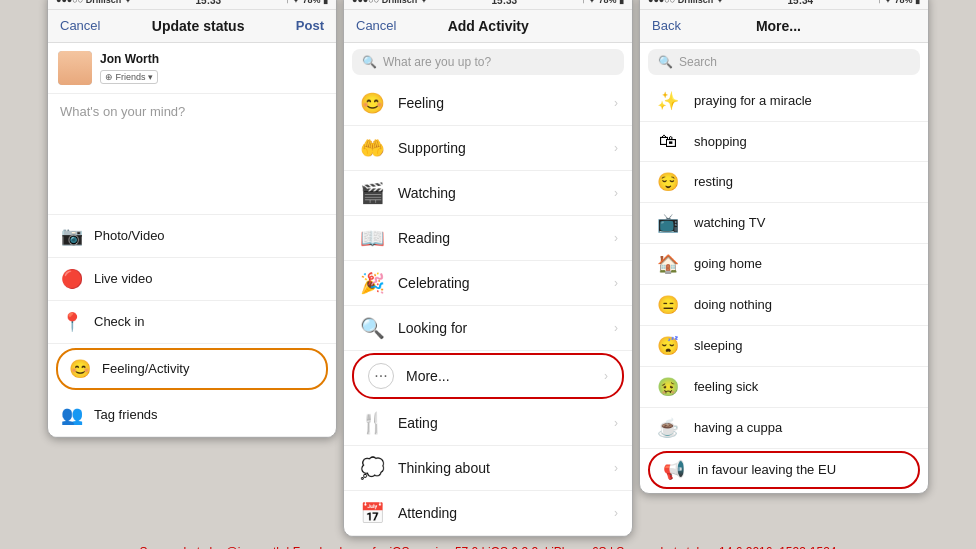 The height and width of the screenshot is (549, 976). What do you see at coordinates (616, 283) in the screenshot?
I see `chevron-celebrating: ›` at bounding box center [616, 283].